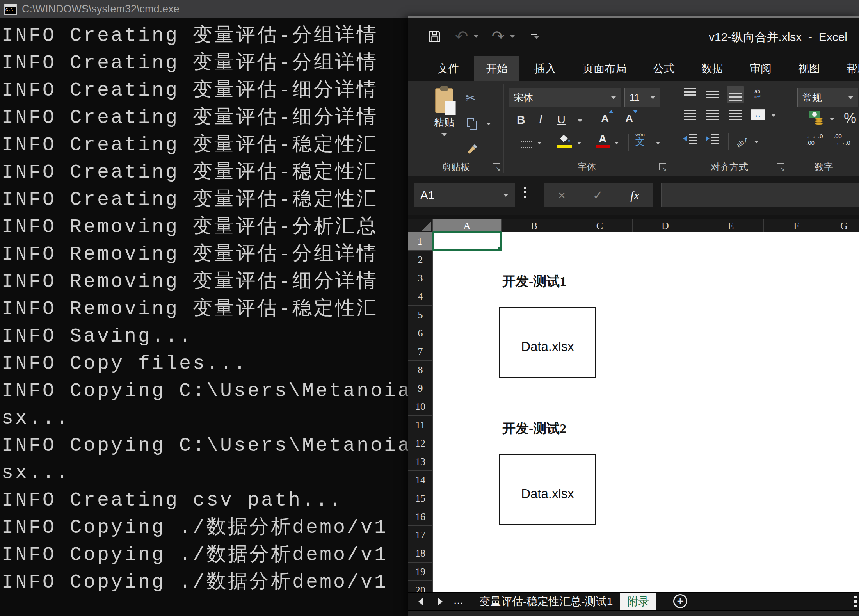  Describe the element at coordinates (735, 115) in the screenshot. I see `align-right-button` at that location.